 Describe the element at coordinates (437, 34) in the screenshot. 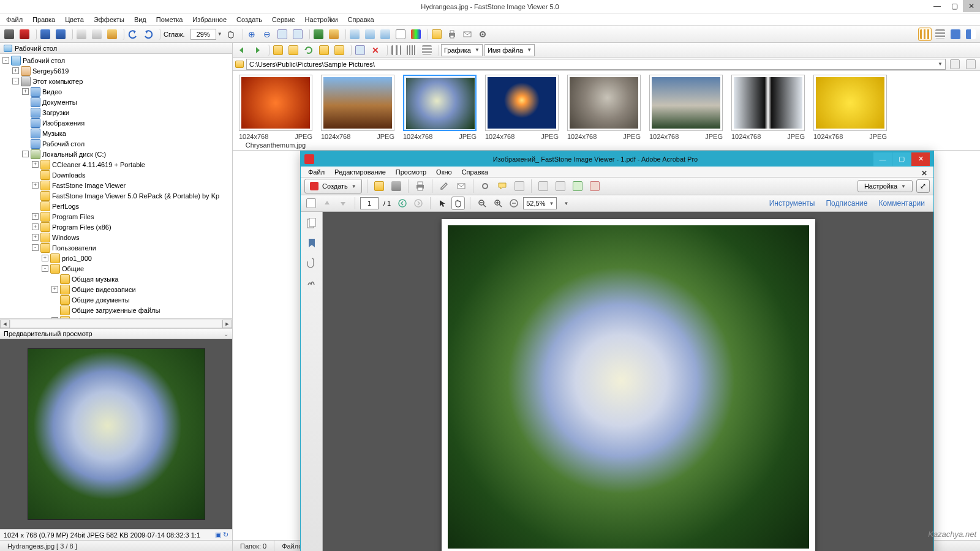

I see `open-folder-icon` at that location.